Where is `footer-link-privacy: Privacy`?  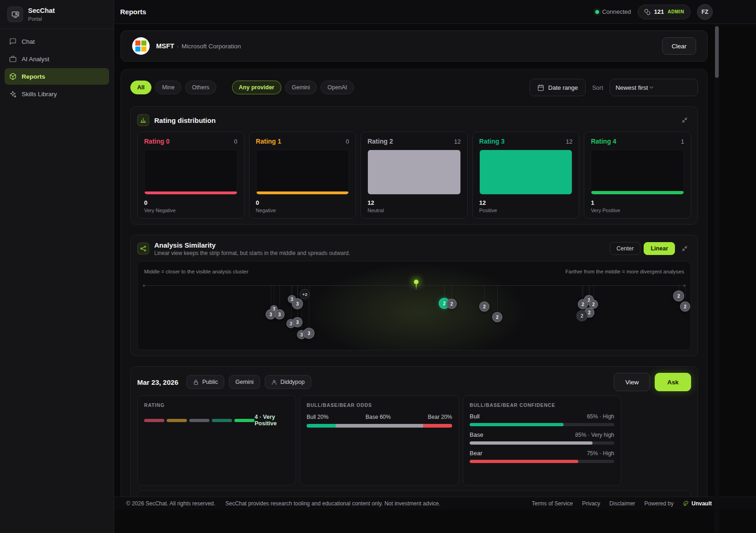
footer-link-privacy: Privacy is located at coordinates (591, 504).